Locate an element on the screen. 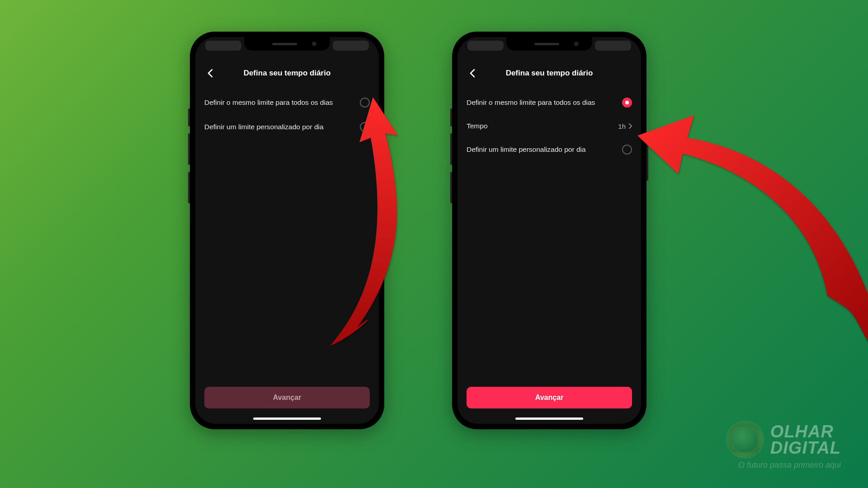 This screenshot has height=488, width=868. option-time: Tempo 1h is located at coordinates (549, 126).